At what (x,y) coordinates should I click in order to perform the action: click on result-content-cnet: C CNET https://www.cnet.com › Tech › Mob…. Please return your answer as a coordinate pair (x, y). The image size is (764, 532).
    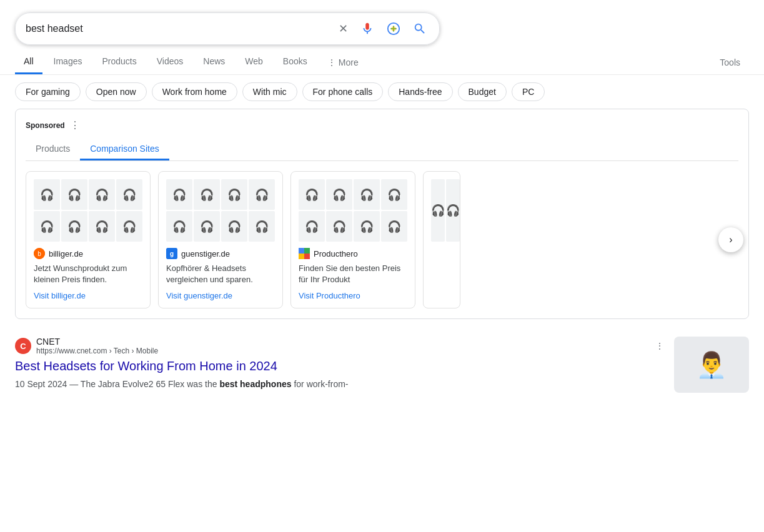
    Looking at the image, I should click on (340, 363).